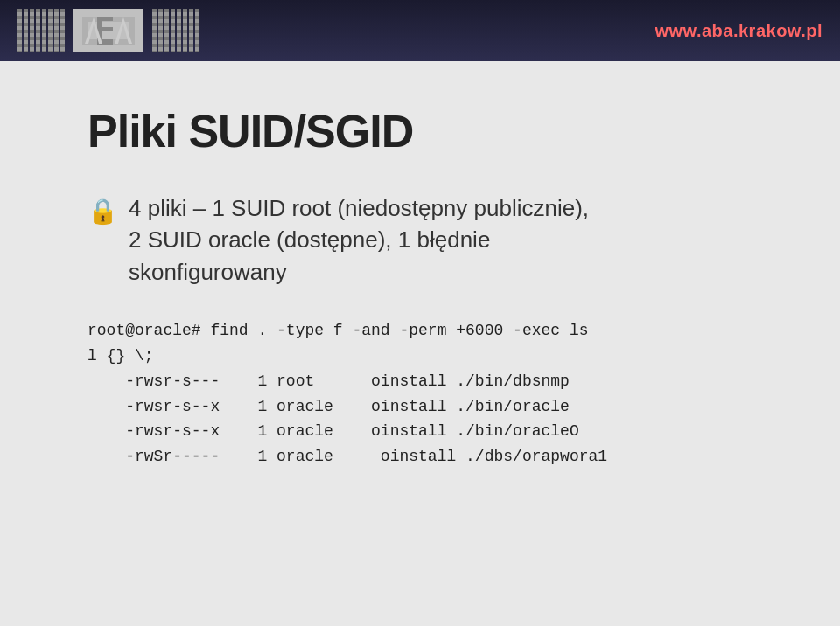 This screenshot has width=840, height=626. What do you see at coordinates (738, 31) in the screenshot?
I see `header-url: www.aba.krakow.pl` at bounding box center [738, 31].